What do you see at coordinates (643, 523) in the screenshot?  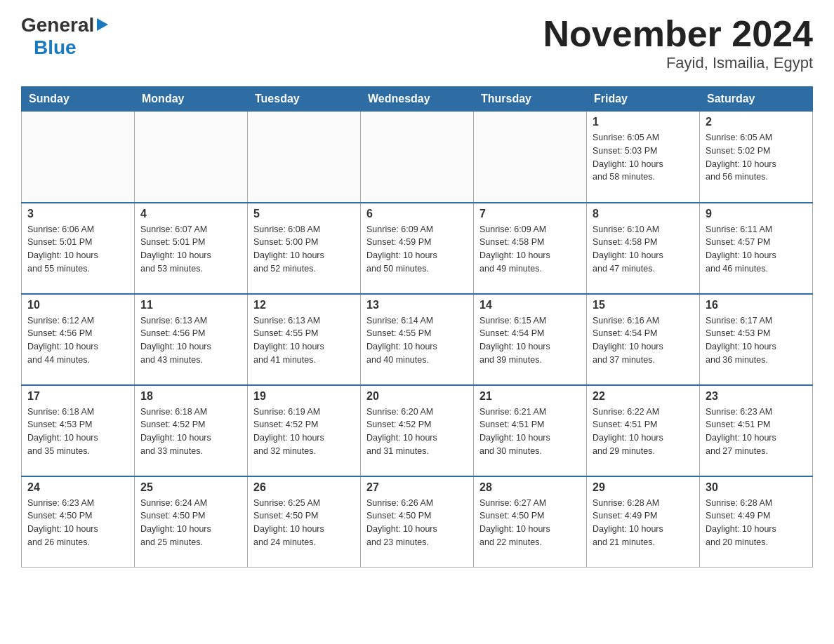 I see `day-info: Sunrise: 6:28 AM Sunset: 4:49 PM Dayligh…` at bounding box center [643, 523].